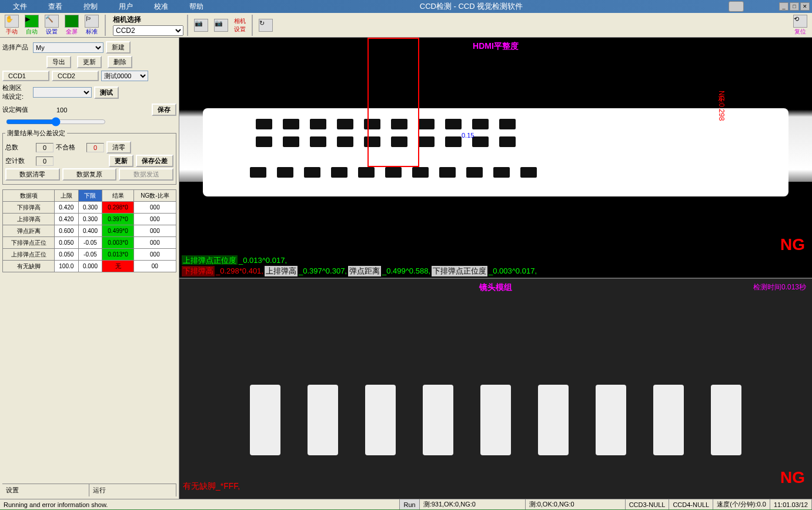  What do you see at coordinates (89, 231) in the screenshot?
I see `table-row: 弹点距离0.6000.4000.499*0000` at bounding box center [89, 231].